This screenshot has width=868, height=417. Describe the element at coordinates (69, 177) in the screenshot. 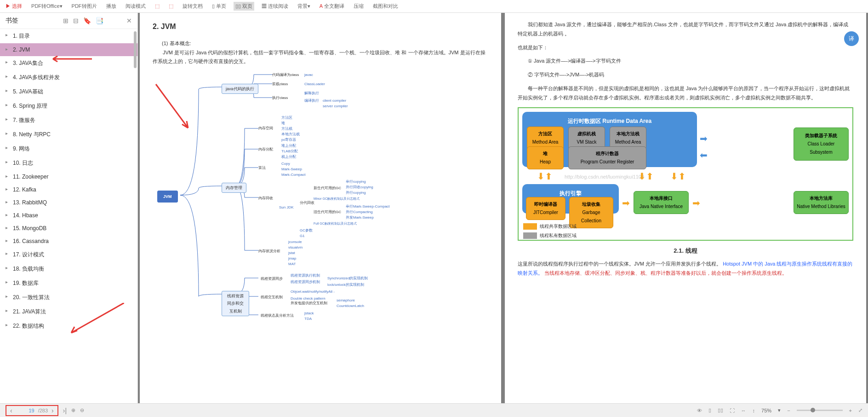

I see `bookmark-item: 11. Zookeeper` at that location.